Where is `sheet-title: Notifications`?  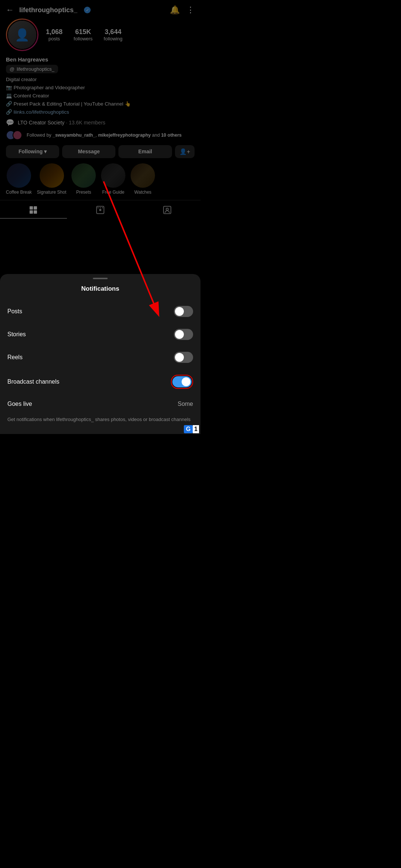 sheet-title: Notifications is located at coordinates (100, 289).